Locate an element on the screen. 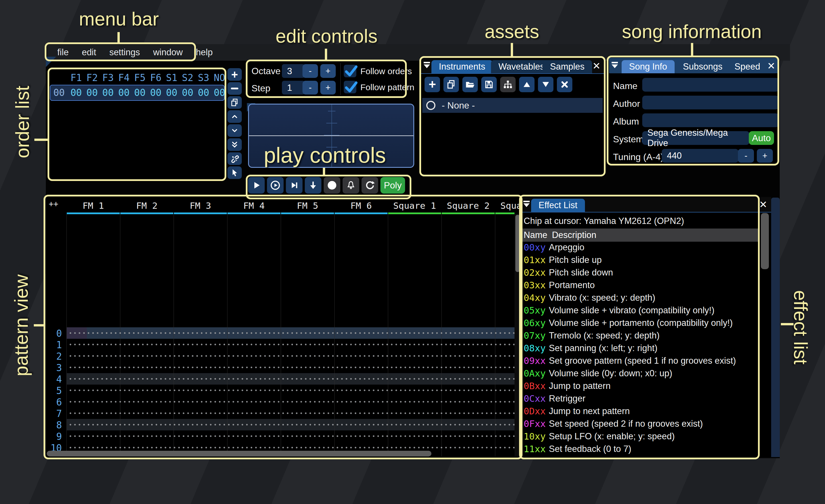 The width and height of the screenshot is (825, 504). poly-toggle-button: Poly is located at coordinates (393, 185).